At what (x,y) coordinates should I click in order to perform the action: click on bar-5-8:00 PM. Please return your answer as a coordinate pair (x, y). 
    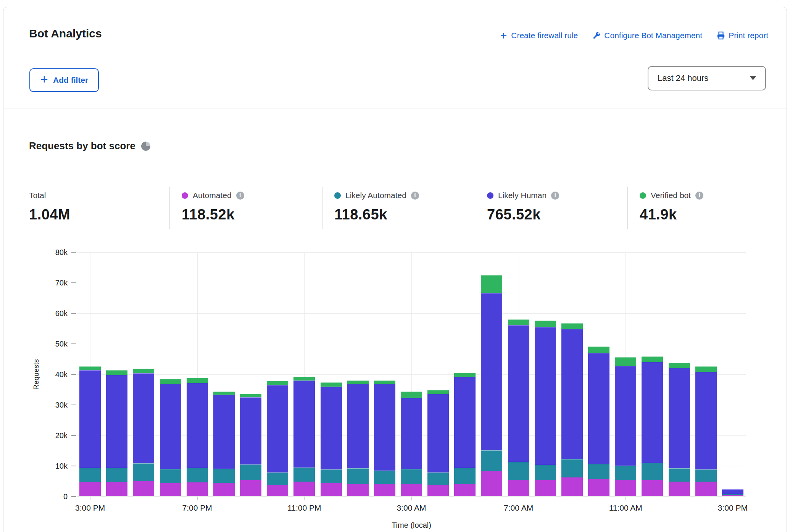
    Looking at the image, I should click on (224, 444).